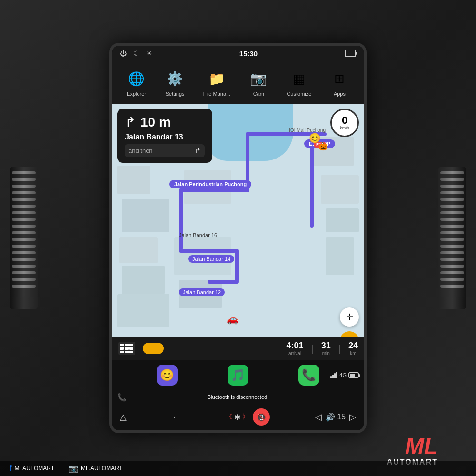 The width and height of the screenshot is (476, 476). Describe the element at coordinates (175, 82) in the screenshot. I see `app-settings: ⚙️ Settings` at that location.